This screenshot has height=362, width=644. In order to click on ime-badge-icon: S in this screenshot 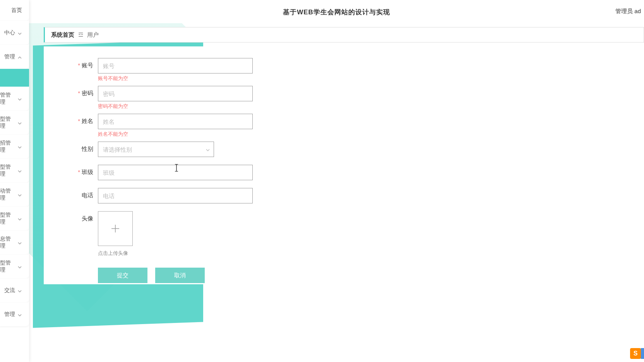, I will do `click(635, 353)`.